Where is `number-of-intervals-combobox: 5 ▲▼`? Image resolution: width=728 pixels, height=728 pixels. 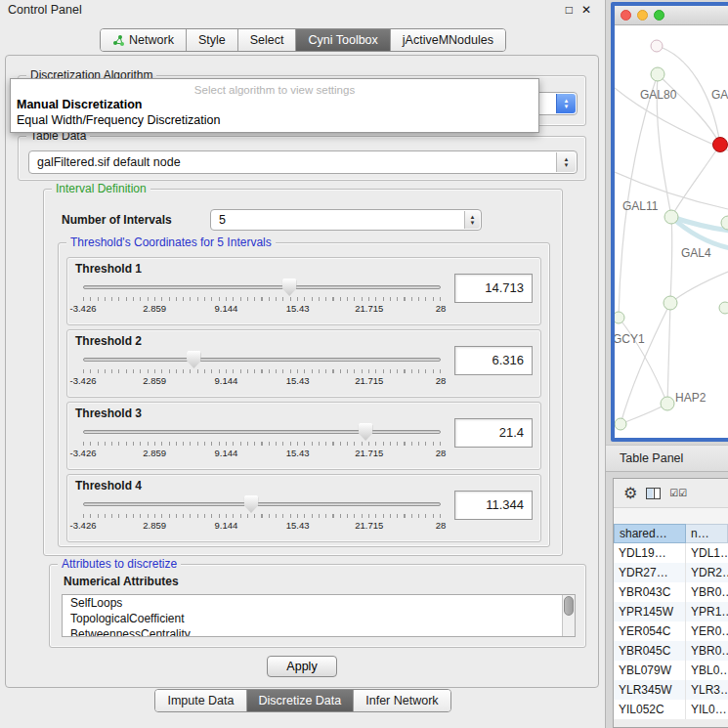
number-of-intervals-combobox: 5 ▲▼ is located at coordinates (346, 220).